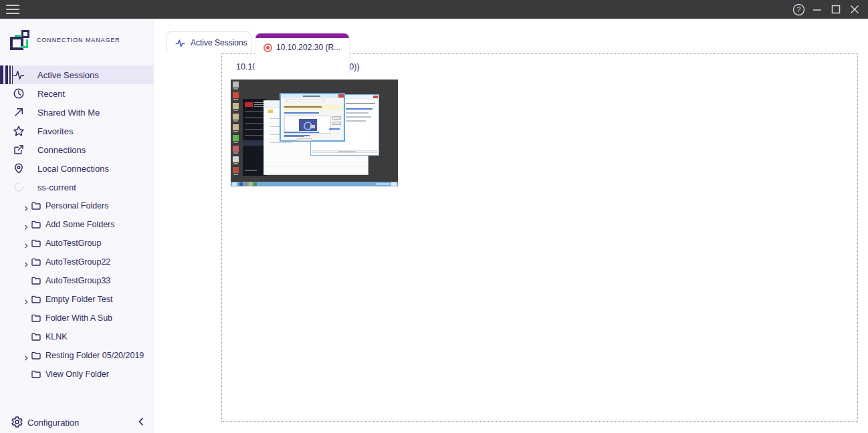 This screenshot has width=868, height=433. Describe the element at coordinates (79, 299) in the screenshot. I see `folder-label: Empty Folder Test` at that location.